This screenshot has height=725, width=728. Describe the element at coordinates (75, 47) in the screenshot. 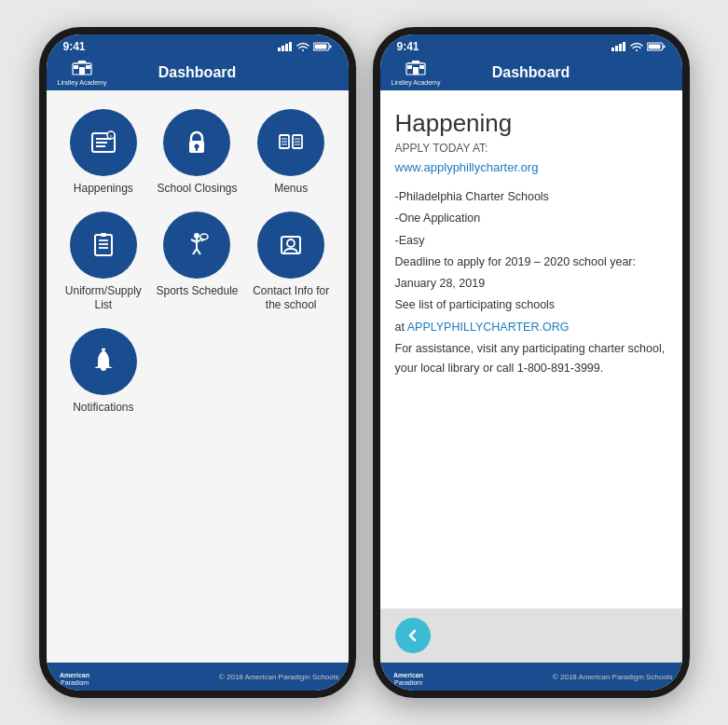

I see `time-1: 9:41` at that location.